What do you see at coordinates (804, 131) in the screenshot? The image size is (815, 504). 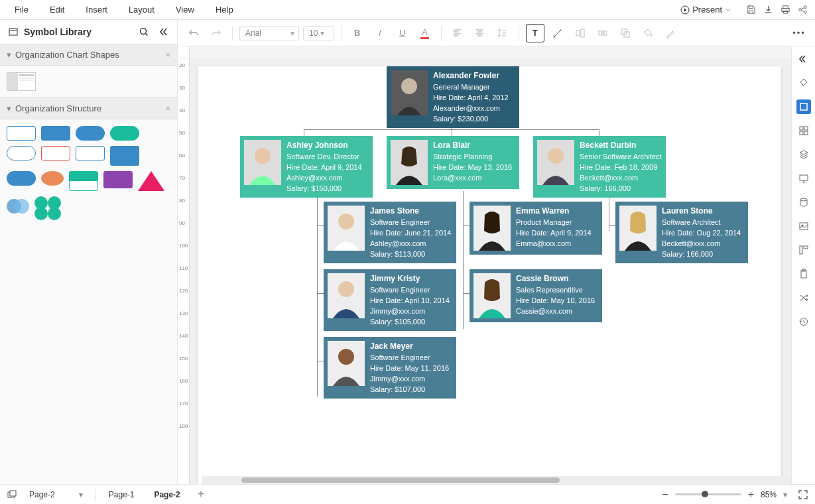 I see `grid-panel-button` at bounding box center [804, 131].